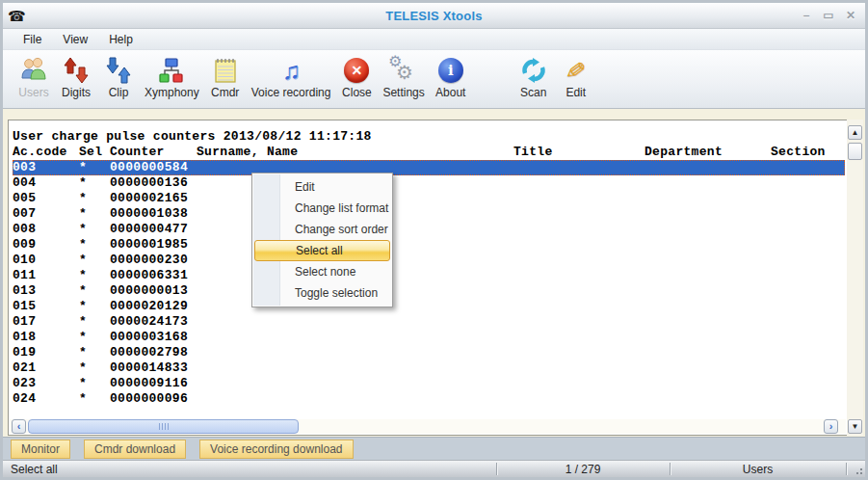  What do you see at coordinates (430, 399) in the screenshot?
I see `table-row: 024 * 0000000096` at bounding box center [430, 399].